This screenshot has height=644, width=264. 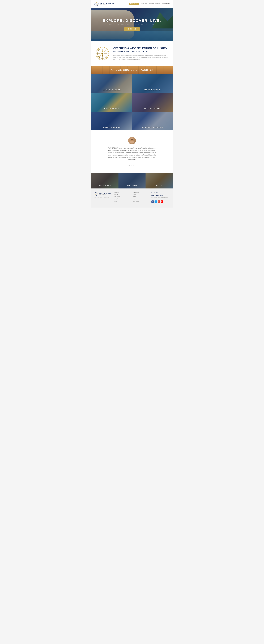 I want to click on social-facebook: f, so click(x=152, y=202).